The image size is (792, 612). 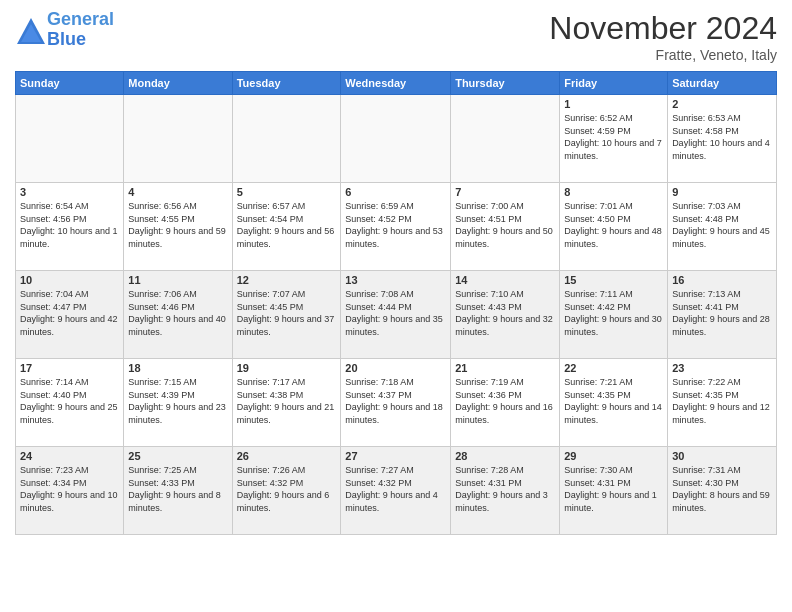 What do you see at coordinates (70, 368) in the screenshot?
I see `day-number: 17` at bounding box center [70, 368].